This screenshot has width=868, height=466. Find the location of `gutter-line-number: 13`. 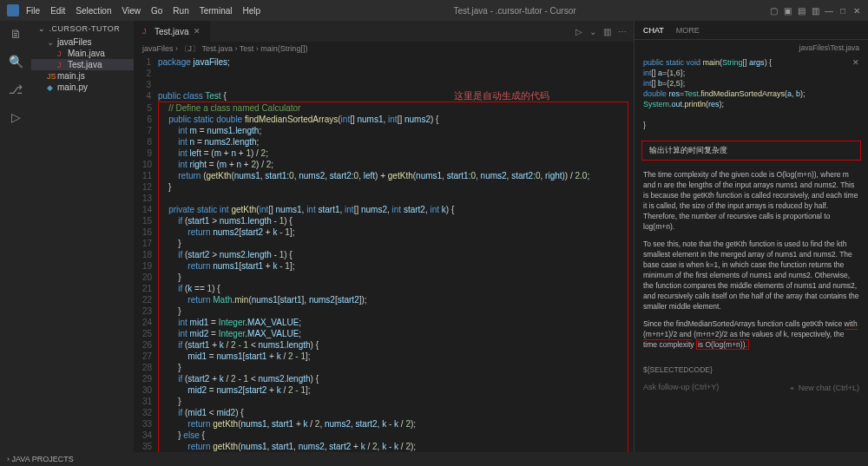

gutter-line-number: 13 is located at coordinates (147, 198).